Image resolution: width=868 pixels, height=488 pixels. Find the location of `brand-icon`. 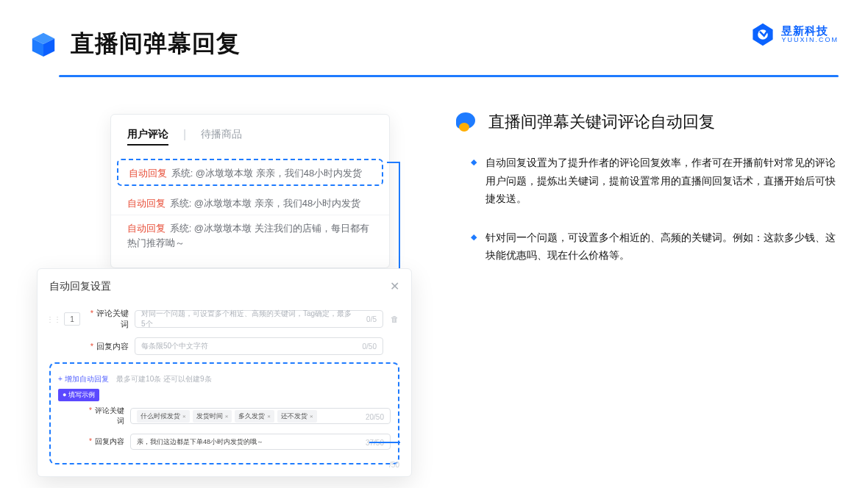

brand-icon is located at coordinates (763, 35).